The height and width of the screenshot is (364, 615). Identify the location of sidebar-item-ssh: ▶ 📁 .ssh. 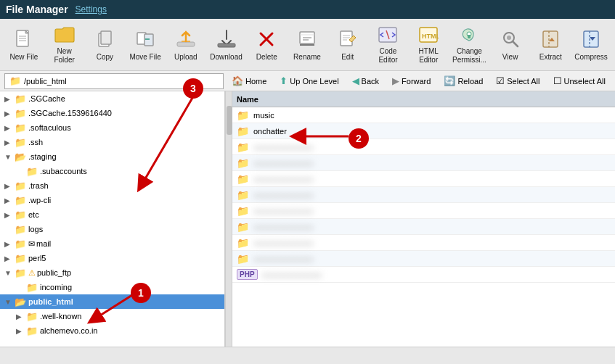
(112, 142).